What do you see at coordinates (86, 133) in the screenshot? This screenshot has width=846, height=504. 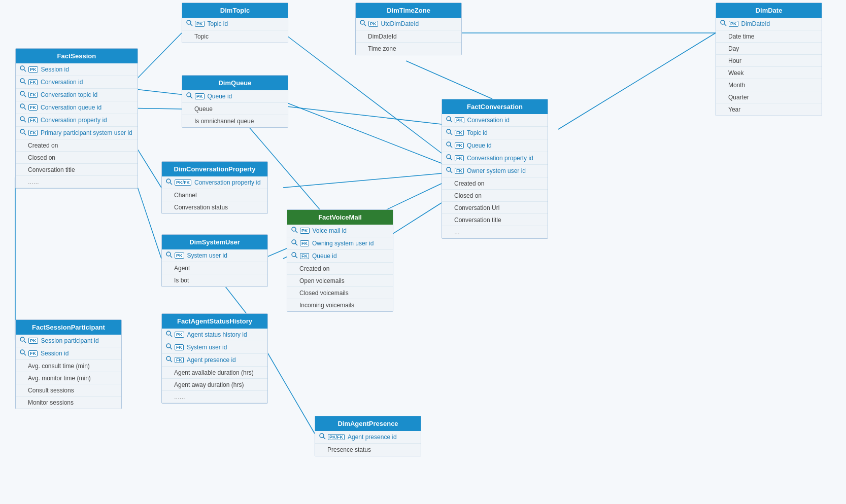 I see `row-label: Primary participant system user id` at bounding box center [86, 133].